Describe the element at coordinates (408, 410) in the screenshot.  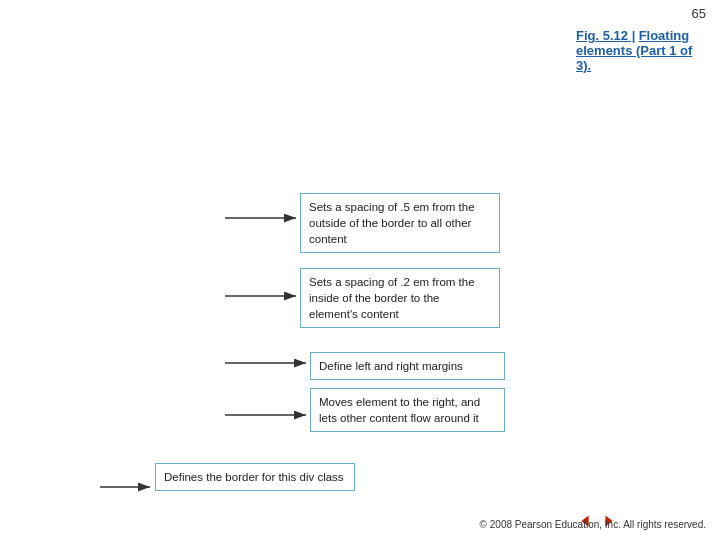
I see `info-box-4: Moves element to the right, and lets oth…` at that location.